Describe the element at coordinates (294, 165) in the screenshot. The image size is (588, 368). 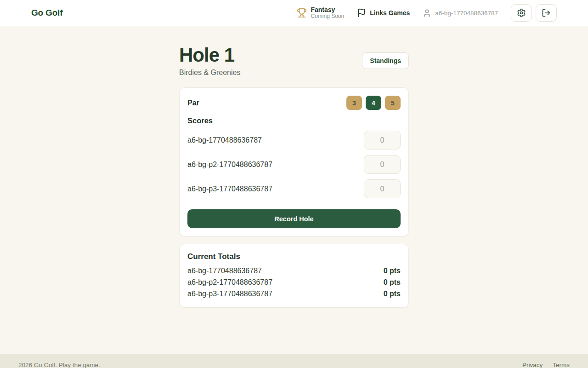
I see `score-row: a6-bg-p2-1770488636787` at that location.